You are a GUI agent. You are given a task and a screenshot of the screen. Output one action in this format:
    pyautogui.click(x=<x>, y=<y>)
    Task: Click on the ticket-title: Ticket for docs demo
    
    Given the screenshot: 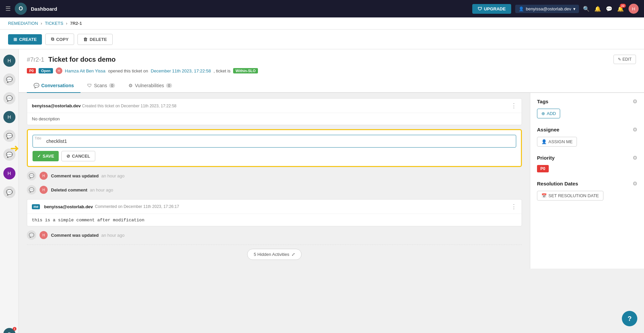 What is the action you would take?
    pyautogui.click(x=82, y=60)
    